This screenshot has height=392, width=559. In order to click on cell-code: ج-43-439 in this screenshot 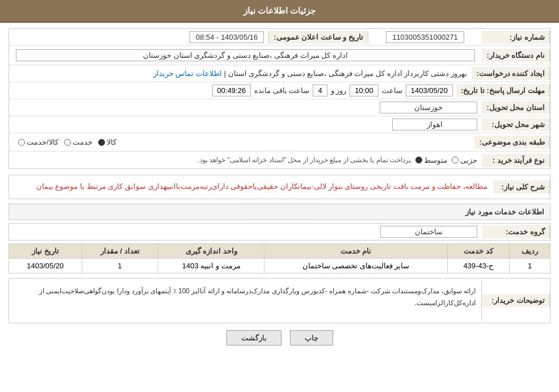, I will do `click(478, 265)`.